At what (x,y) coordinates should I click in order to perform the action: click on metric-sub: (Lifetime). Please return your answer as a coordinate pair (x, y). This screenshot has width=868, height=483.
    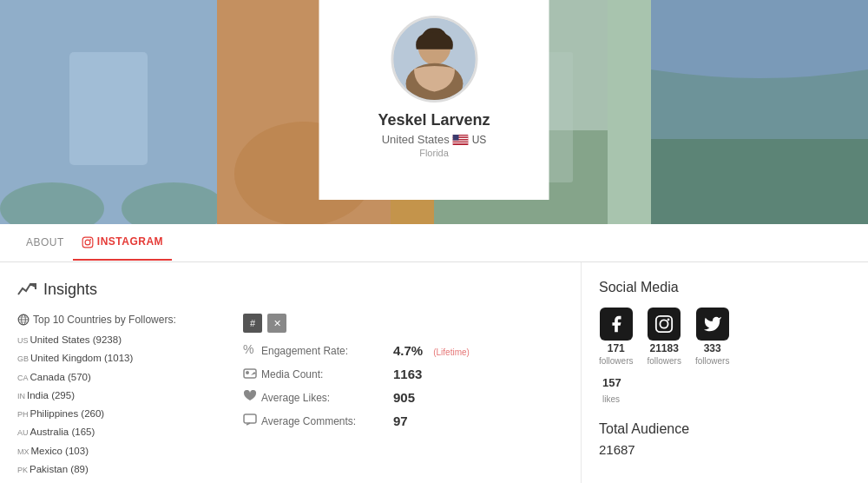
    Looking at the image, I should click on (451, 353).